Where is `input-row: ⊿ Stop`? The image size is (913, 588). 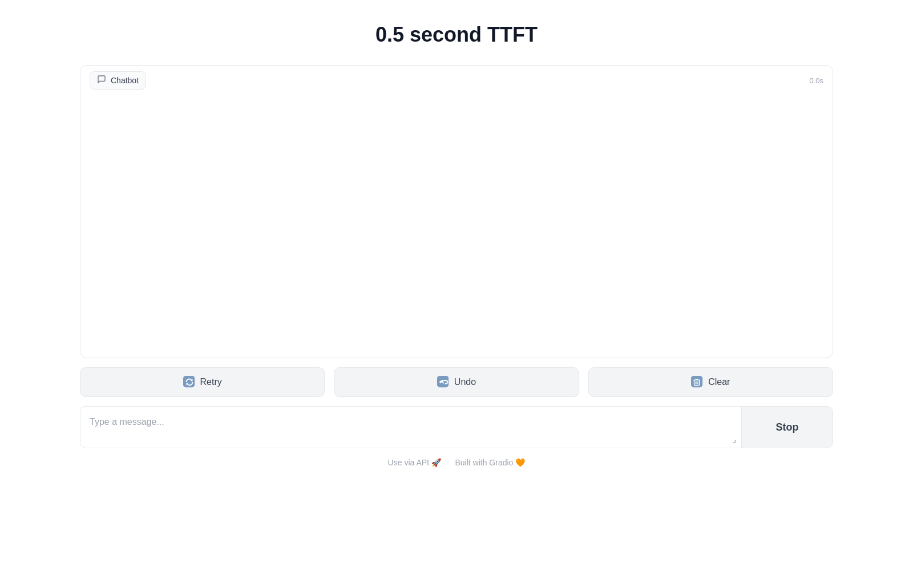
input-row: ⊿ Stop is located at coordinates (457, 427).